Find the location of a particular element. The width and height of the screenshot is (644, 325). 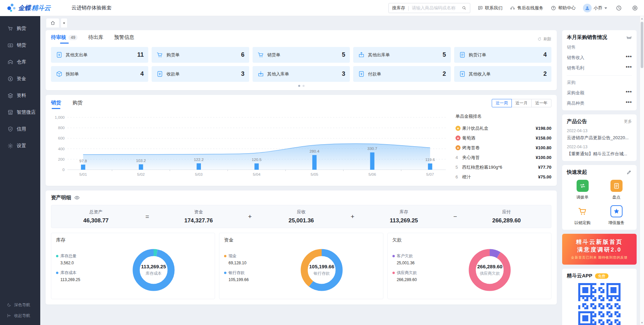

right-column: 本月采购销售情况 销售 销售收入 *** 销售毛利 *** 采购 is located at coordinates (599, 178).